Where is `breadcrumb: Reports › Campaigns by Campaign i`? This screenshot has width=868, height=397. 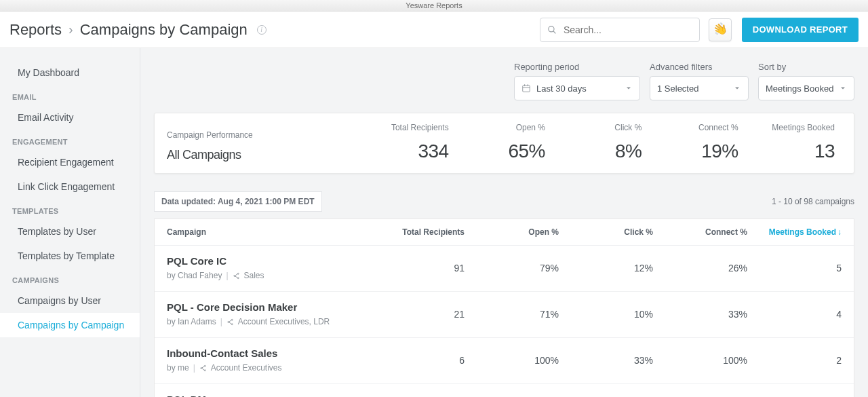 breadcrumb: Reports › Campaigns by Campaign i is located at coordinates (138, 30).